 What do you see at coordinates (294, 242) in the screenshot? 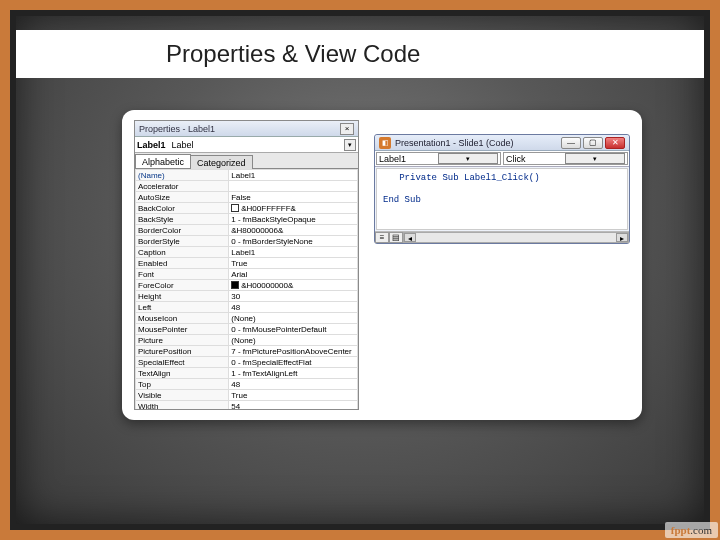
I see `property-value: 0 - fmBorderStyleNone` at bounding box center [294, 242].